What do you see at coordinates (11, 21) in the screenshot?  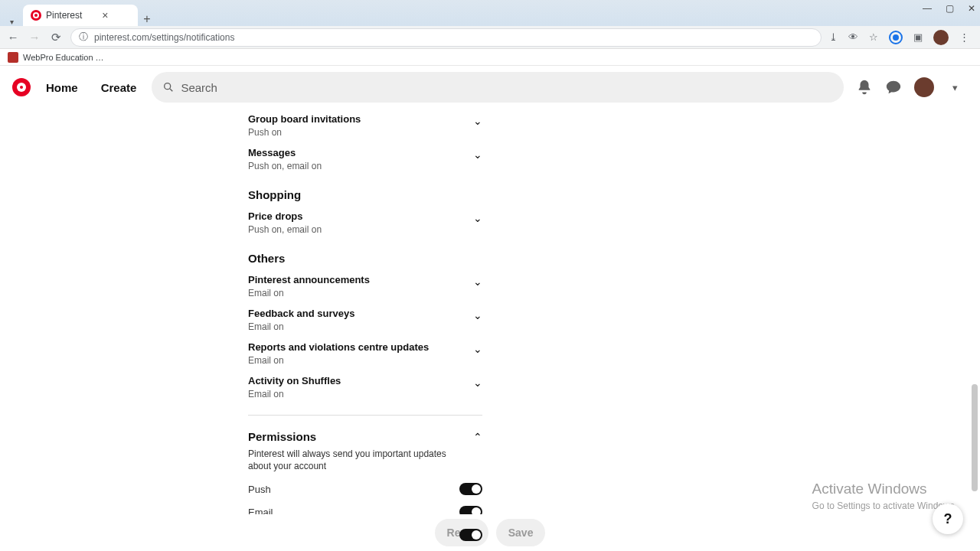 I see `tab-list-dropdown-icon: ▾` at bounding box center [11, 21].